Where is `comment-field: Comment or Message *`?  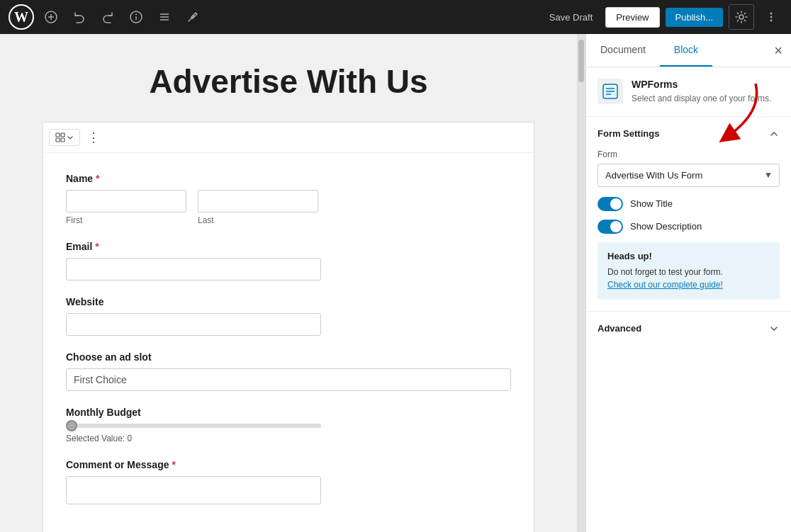
comment-field: Comment or Message * is located at coordinates (288, 482).